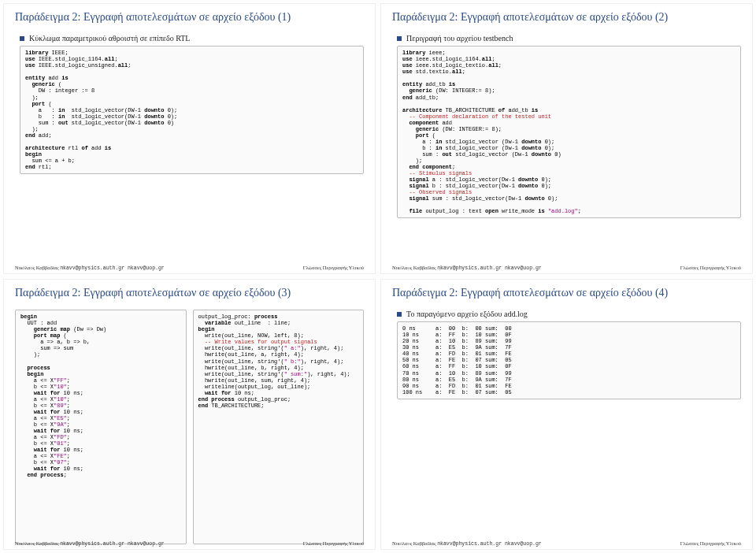  What do you see at coordinates (467, 314) in the screenshot?
I see `bullet-text: Το παραγόμενο αρχείο εξόδου add.log` at bounding box center [467, 314].